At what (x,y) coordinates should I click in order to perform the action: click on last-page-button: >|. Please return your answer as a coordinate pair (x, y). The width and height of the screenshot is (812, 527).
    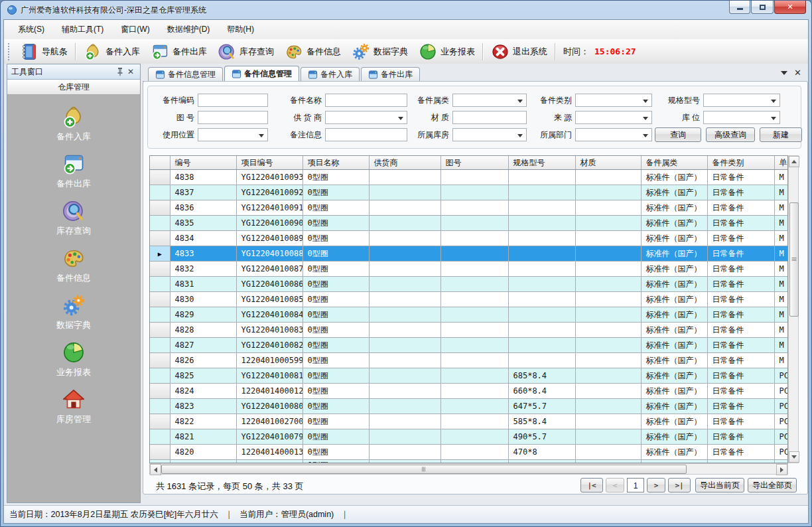
    Looking at the image, I should click on (679, 485).